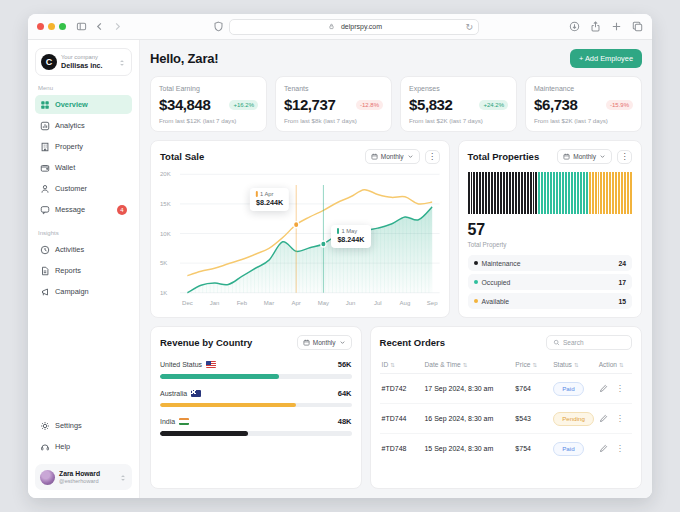 Image resolution: width=680 pixels, height=512 pixels. I want to click on new-tab-icon, so click(616, 27).